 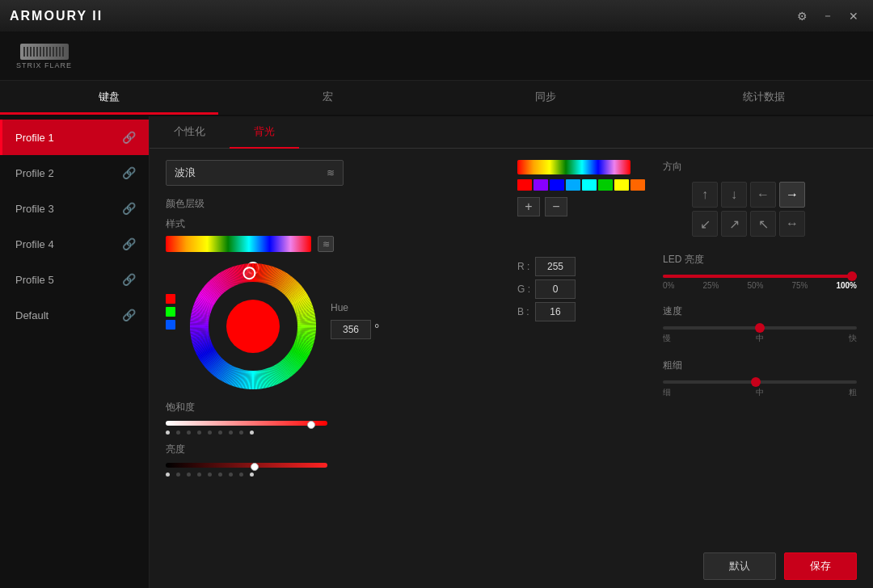 I want to click on window-controls: ⚙ － ✕, so click(x=828, y=16).